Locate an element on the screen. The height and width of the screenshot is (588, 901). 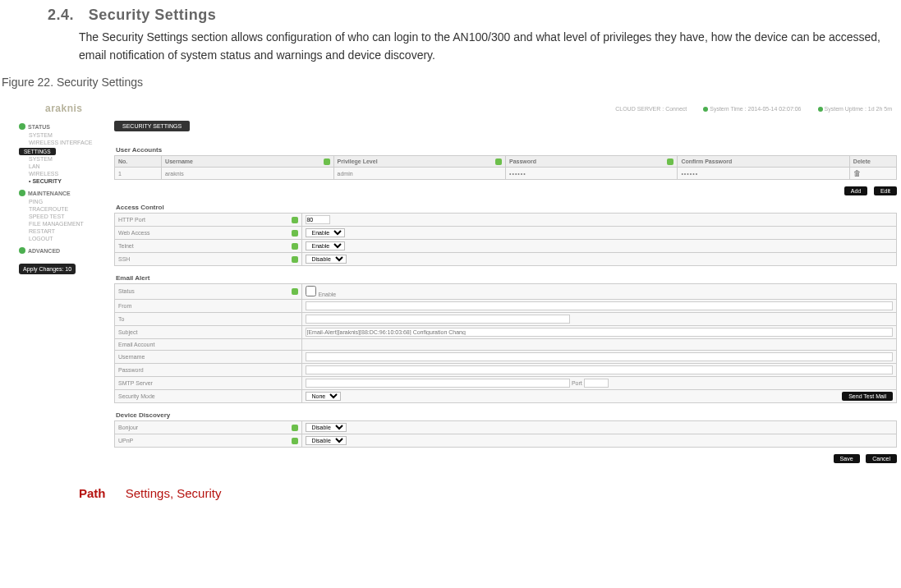
col-username: Username is located at coordinates (248, 162).